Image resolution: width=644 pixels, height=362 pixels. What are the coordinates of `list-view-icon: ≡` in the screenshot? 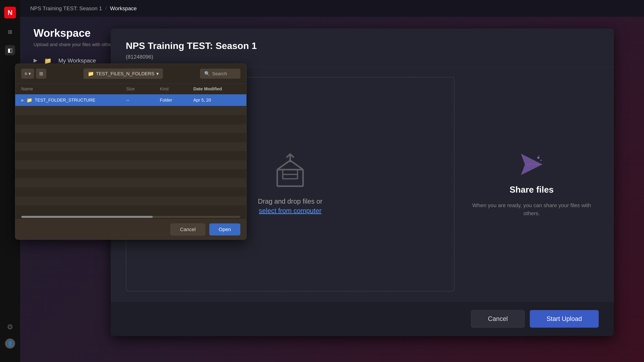 It's located at (26, 74).